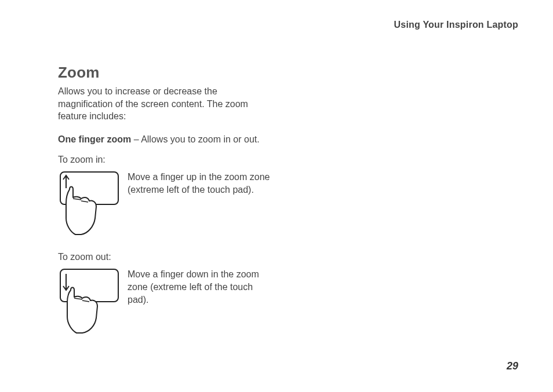 This screenshot has height=392, width=553. Describe the element at coordinates (89, 203) in the screenshot. I see `zoom-in-illustration` at that location.